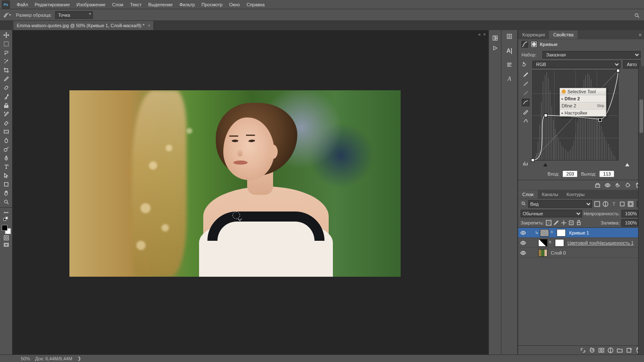 Image resolution: width=644 pixels, height=362 pixels. I want to click on menu-text: Текст, so click(136, 5).